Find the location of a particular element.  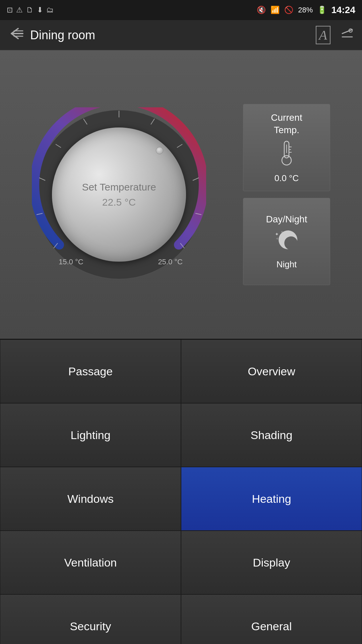

no-sim-icon: 🚫 is located at coordinates (289, 10).